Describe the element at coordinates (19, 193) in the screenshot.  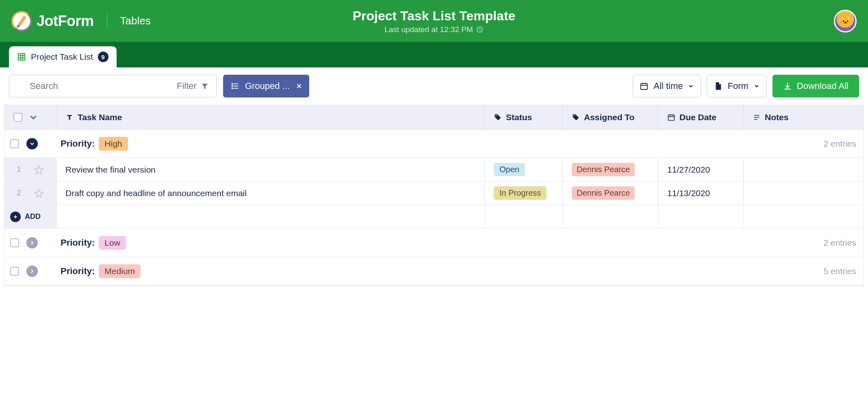
I see `row-number: 2` at that location.